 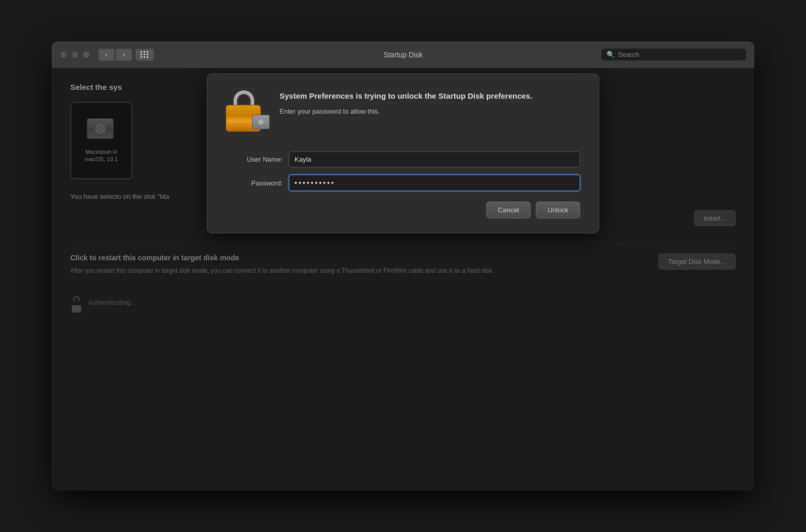 I want to click on back-icon: ‹, so click(x=106, y=55).